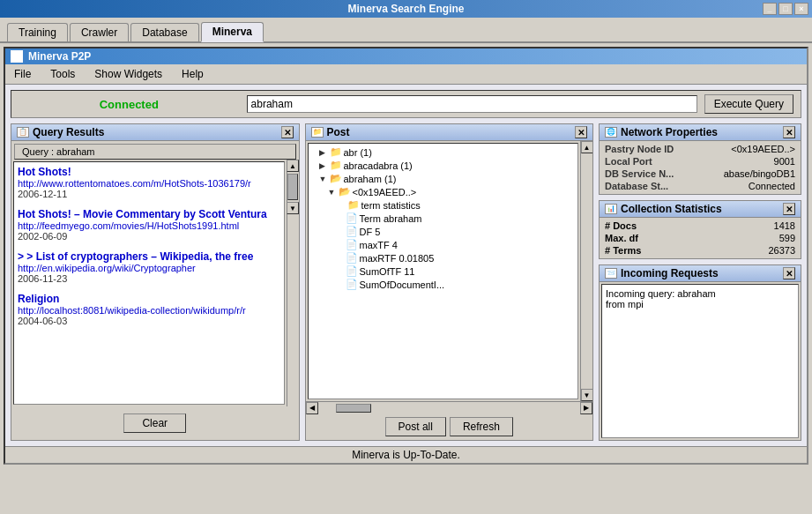 Image resolution: width=812 pixels, height=514 pixels. Describe the element at coordinates (700, 361) in the screenshot. I see `incoming-text: Incoming query: abraham from mpi` at that location.